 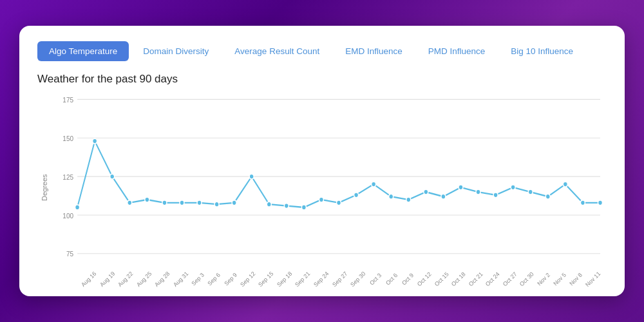 What do you see at coordinates (68, 215) in the screenshot?
I see `svg-text: 100` at bounding box center [68, 215].